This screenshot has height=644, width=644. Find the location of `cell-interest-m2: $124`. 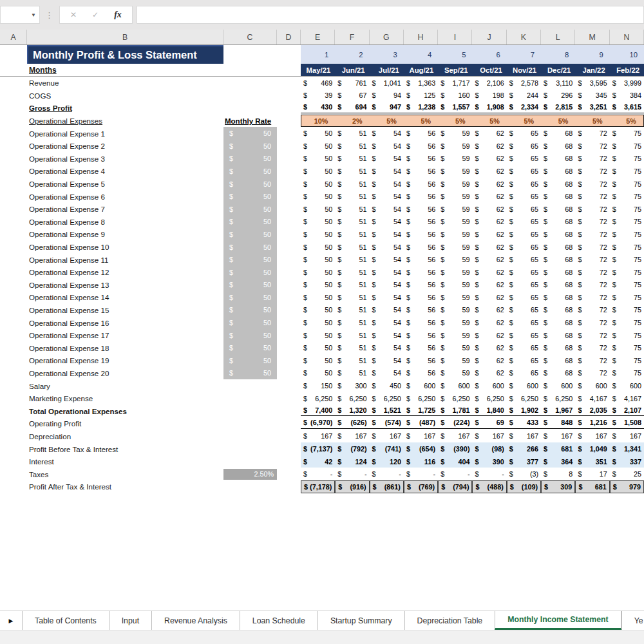

cell-interest-m2: $124 is located at coordinates (352, 462).